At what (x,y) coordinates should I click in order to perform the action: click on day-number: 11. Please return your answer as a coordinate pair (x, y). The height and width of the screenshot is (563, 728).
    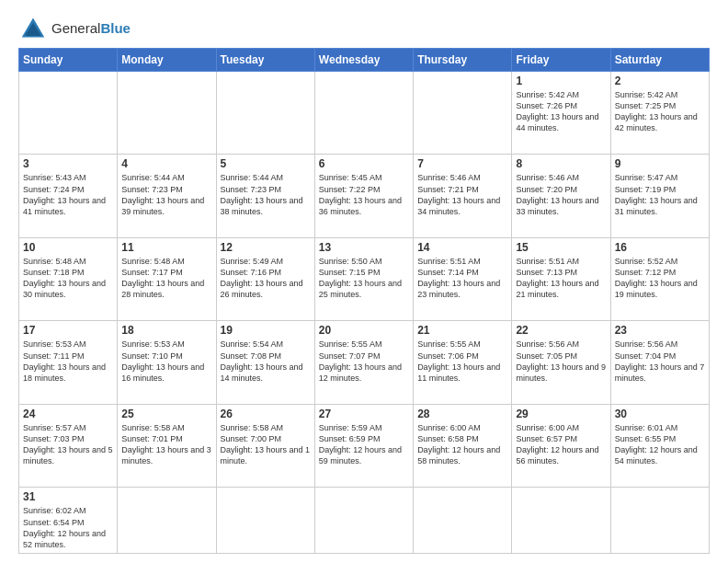
    Looking at the image, I should click on (166, 247).